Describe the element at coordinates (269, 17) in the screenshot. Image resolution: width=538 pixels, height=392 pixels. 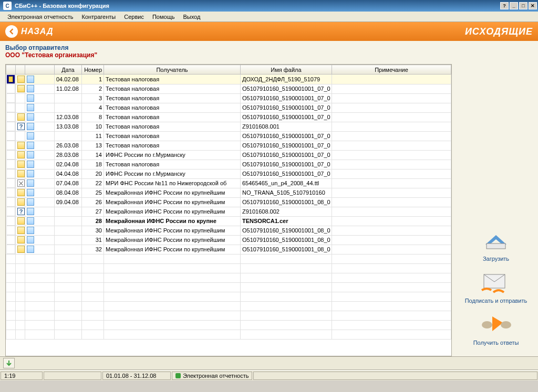
I see `menubar: Электронная отчетность Контрагенты Серви…` at that location.